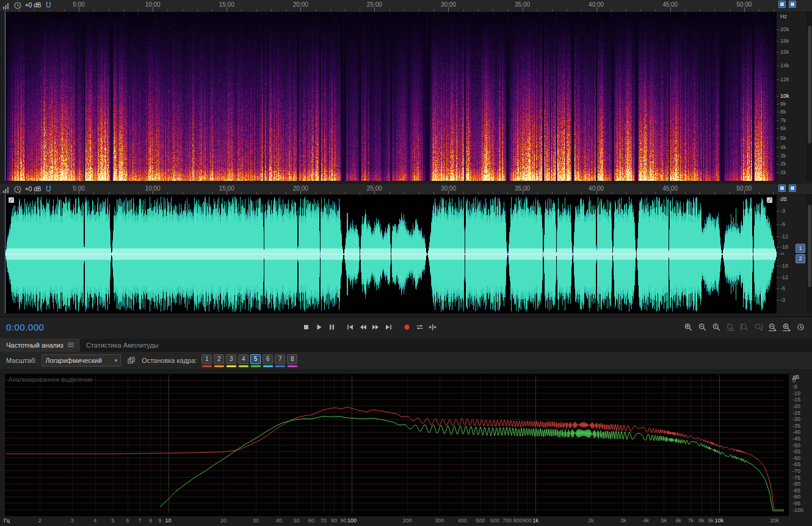  What do you see at coordinates (800, 327) in the screenshot?
I see `zoom-reset-button` at bounding box center [800, 327].